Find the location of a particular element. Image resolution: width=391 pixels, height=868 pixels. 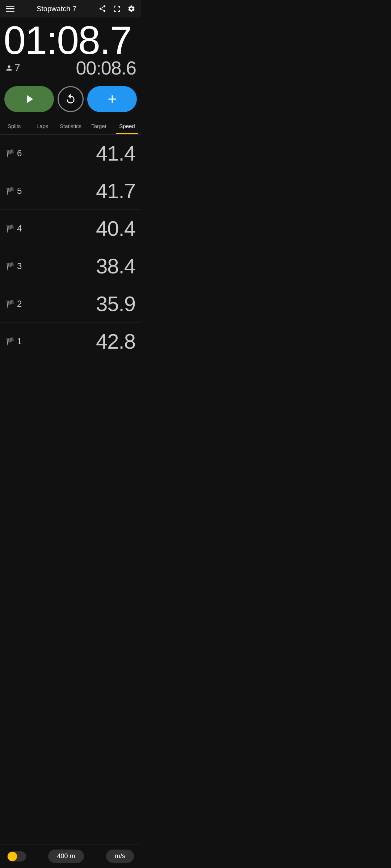

split-row-5: 🏴 5 41.7 is located at coordinates (71, 191).